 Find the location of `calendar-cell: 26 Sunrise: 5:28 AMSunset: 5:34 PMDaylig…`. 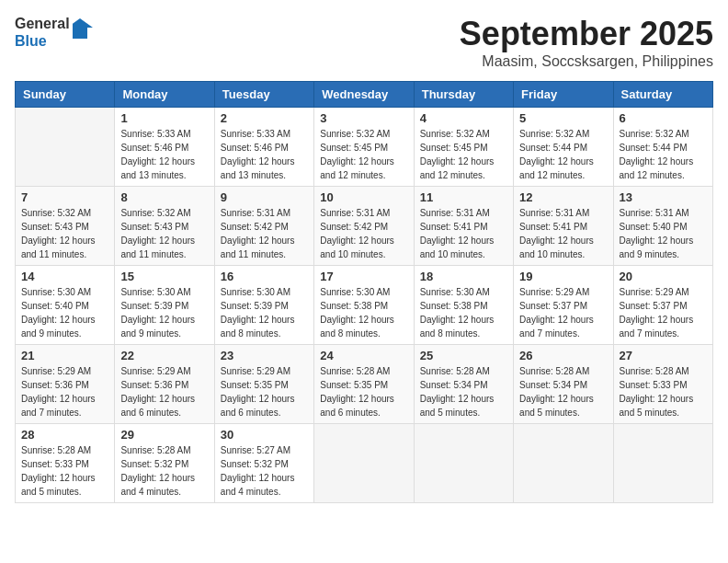

calendar-cell: 26 Sunrise: 5:28 AMSunset: 5:34 PMDaylig… is located at coordinates (563, 385).